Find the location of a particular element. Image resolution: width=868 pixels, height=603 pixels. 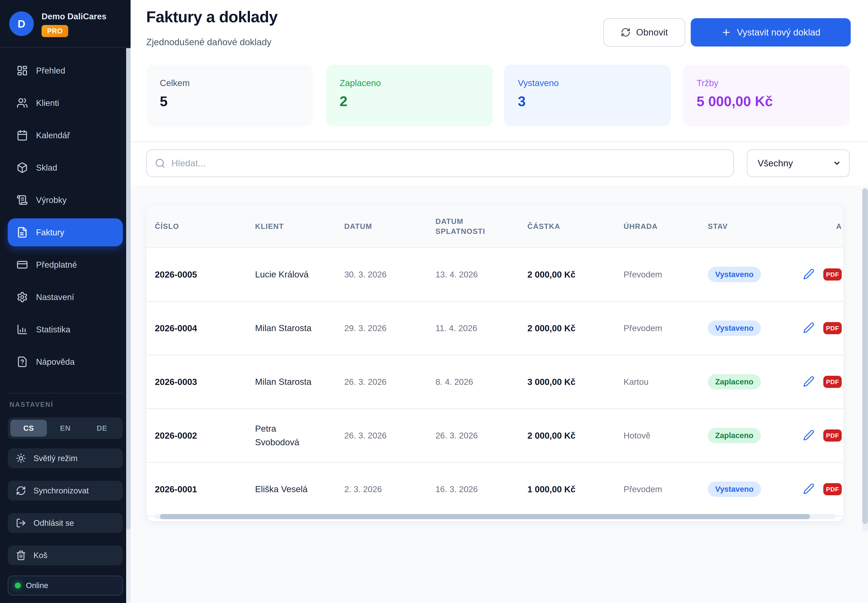

table-row: 2026-0005 Lucie Králová 30. 3. 2026 13. … is located at coordinates (495, 275).